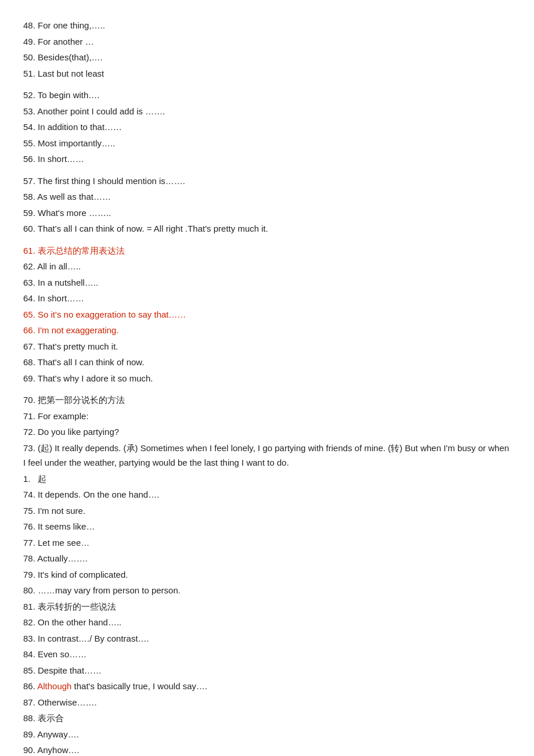 The width and height of the screenshot is (534, 756). What do you see at coordinates (267, 703) in the screenshot?
I see `list-item: 87. Otherwise…….` at bounding box center [267, 703].